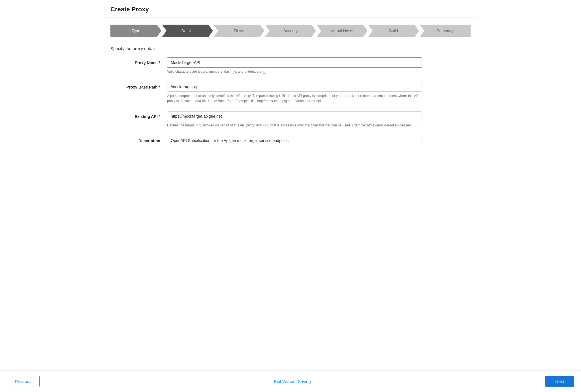 Image resolution: width=581 pixels, height=392 pixels. What do you see at coordinates (266, 141) in the screenshot?
I see `description-row: Description` at bounding box center [266, 141].